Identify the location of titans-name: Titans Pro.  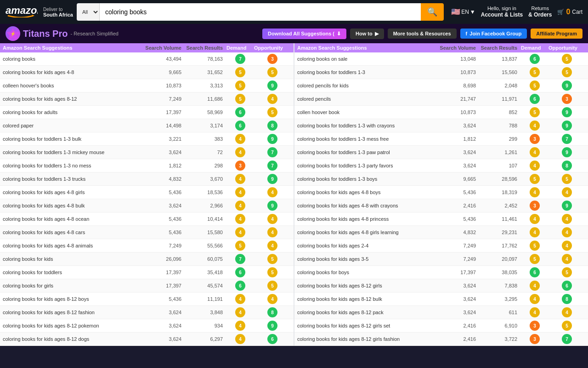
(45, 34).